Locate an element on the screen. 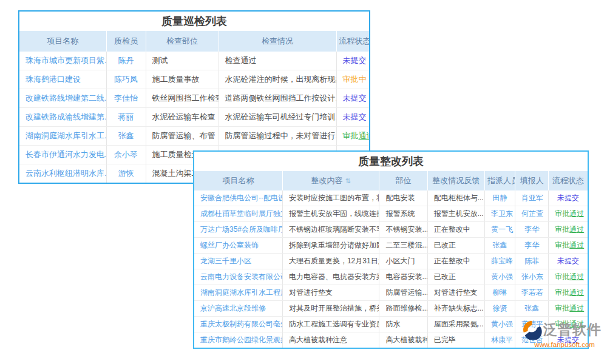  part-cell: 电容器安装... is located at coordinates (403, 277).